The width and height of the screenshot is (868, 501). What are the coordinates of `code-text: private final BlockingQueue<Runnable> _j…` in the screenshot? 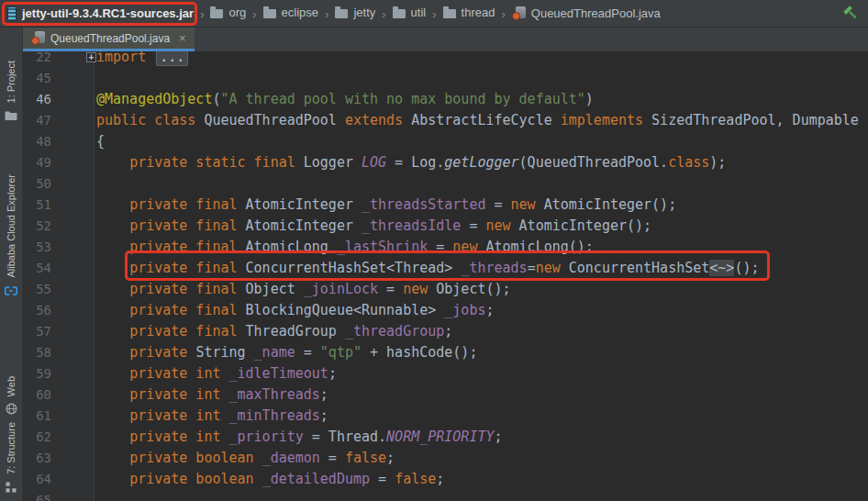 It's located at (295, 310).